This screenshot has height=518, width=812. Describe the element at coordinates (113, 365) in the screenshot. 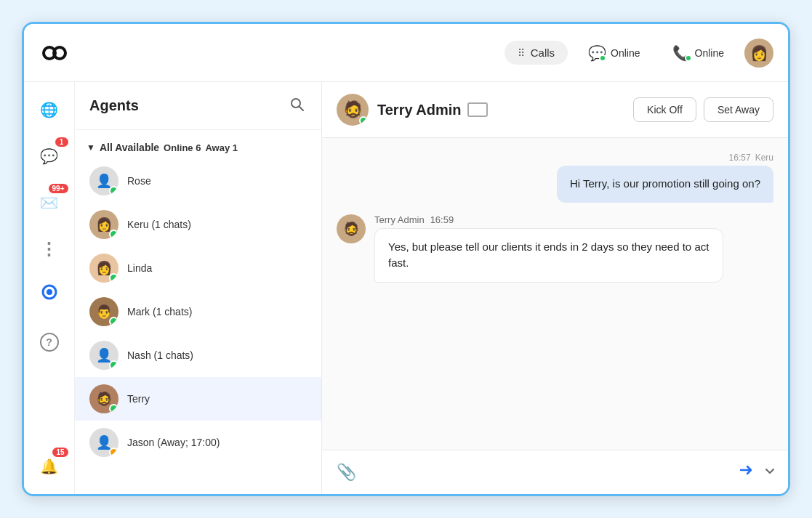

I see `nash-status-dot` at that location.